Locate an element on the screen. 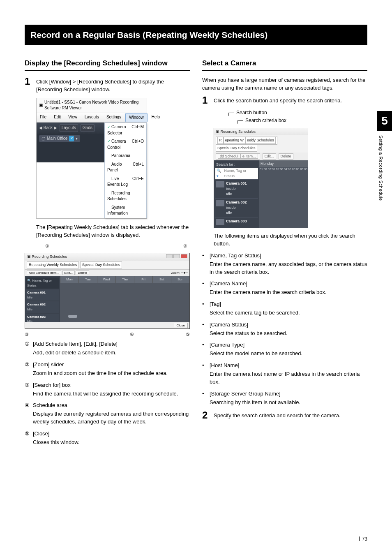  callout-4: ④ is located at coordinates (132, 335).